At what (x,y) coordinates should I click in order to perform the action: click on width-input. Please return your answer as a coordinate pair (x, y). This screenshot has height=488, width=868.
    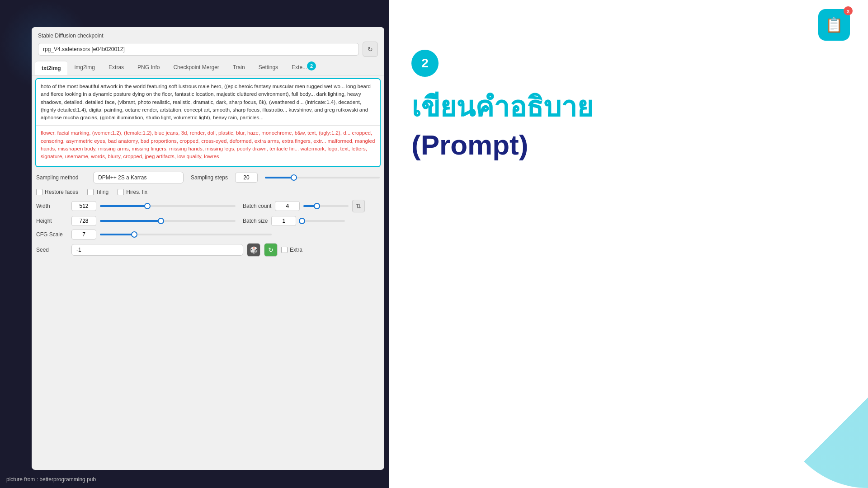
    Looking at the image, I should click on (84, 206).